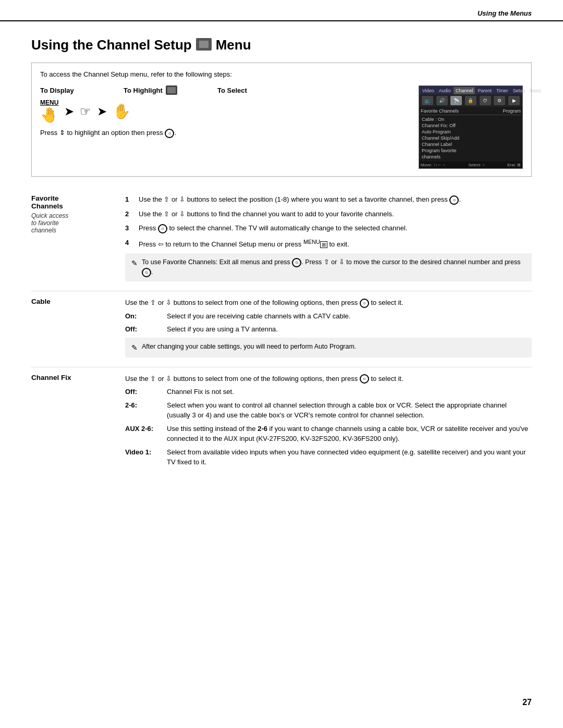 The image size is (563, 728). What do you see at coordinates (122, 112) in the screenshot?
I see `select-hand-group: ✋` at bounding box center [122, 112].